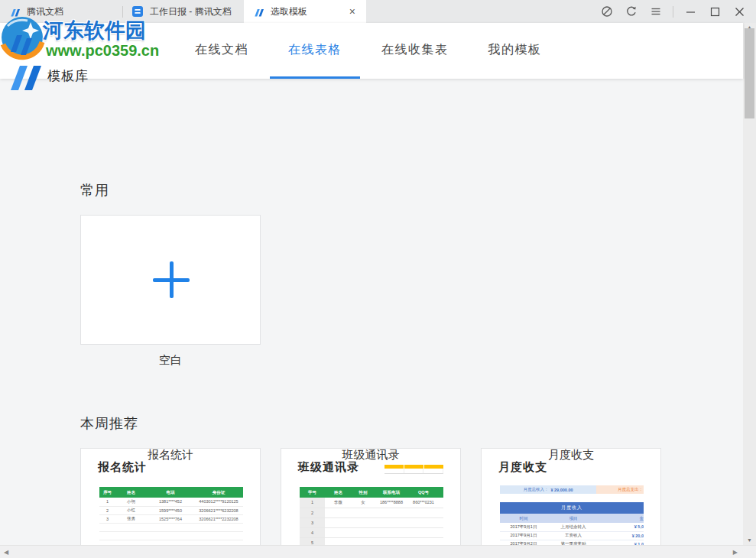  What do you see at coordinates (739, 11) in the screenshot?
I see `close-button` at bounding box center [739, 11].